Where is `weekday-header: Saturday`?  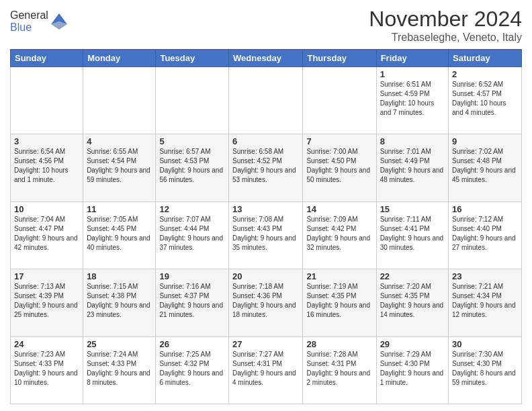
weekday-header: Saturday is located at coordinates (485, 58).